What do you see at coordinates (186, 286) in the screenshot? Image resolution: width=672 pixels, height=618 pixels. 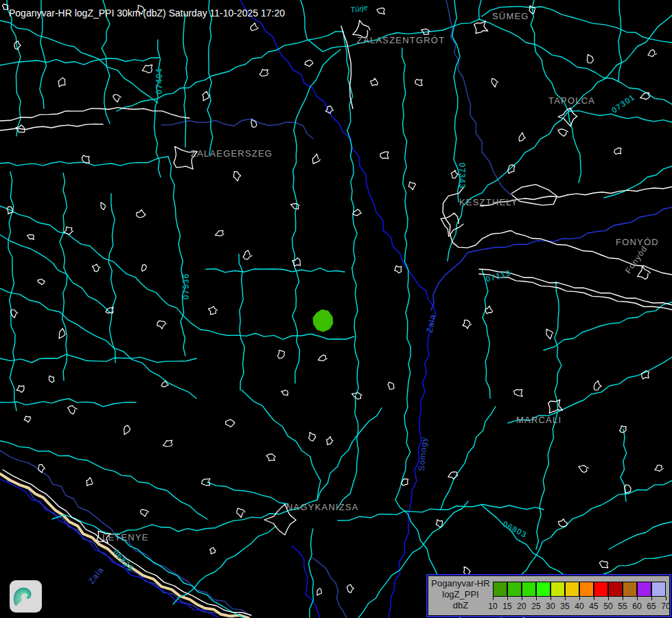 I see `road-number-label: 07536` at bounding box center [186, 286].